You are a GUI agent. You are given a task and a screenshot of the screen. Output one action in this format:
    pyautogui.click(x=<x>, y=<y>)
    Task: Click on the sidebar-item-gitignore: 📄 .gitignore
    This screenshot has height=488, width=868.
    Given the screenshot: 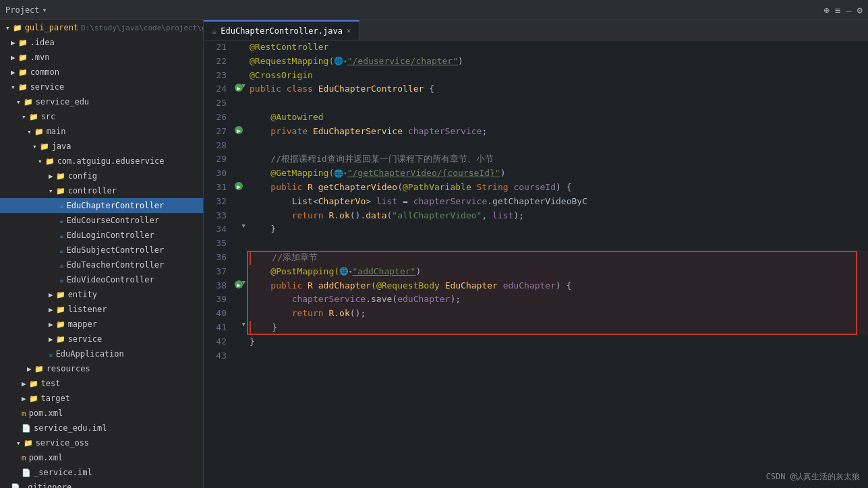 What is the action you would take?
    pyautogui.click(x=101, y=484)
    